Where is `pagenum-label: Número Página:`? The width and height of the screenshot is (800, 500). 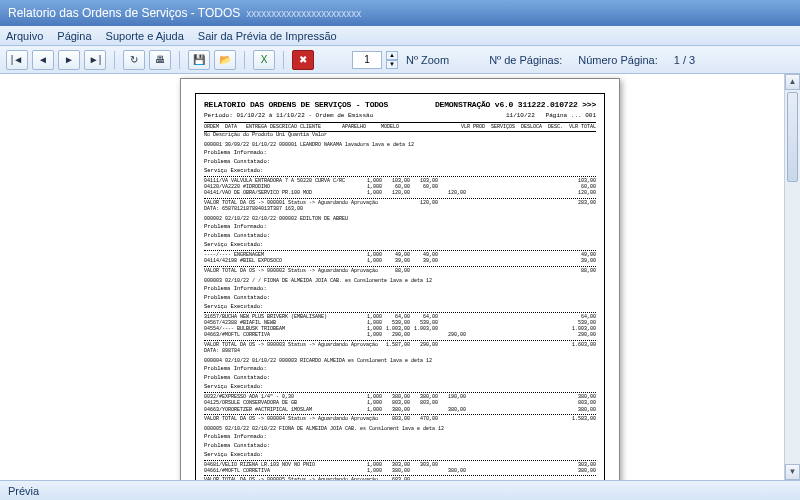 pagenum-label: Número Página: is located at coordinates (618, 60).